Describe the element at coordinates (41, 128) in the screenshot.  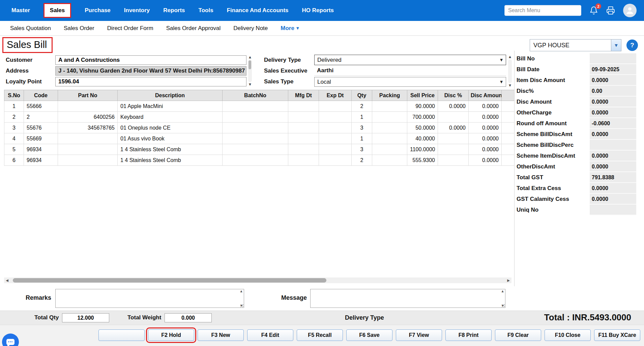
I see `cell-code: 55676` at that location.